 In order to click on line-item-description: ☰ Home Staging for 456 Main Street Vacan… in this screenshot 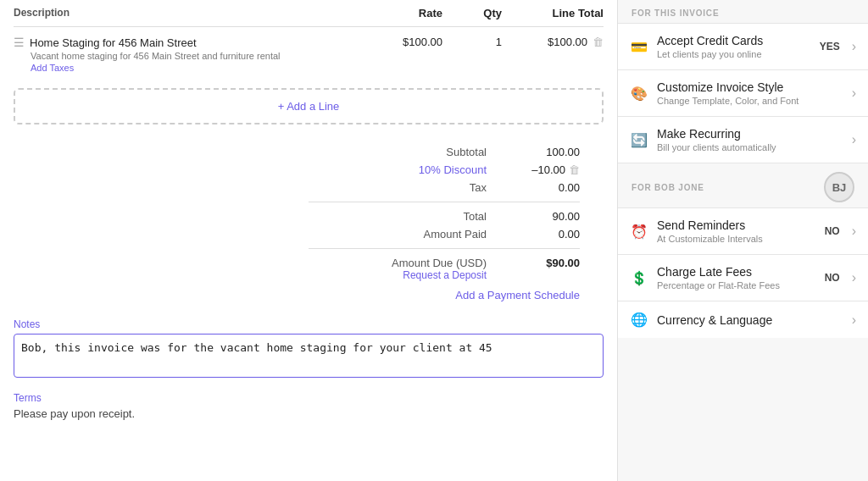, I will do `click(186, 54)`.